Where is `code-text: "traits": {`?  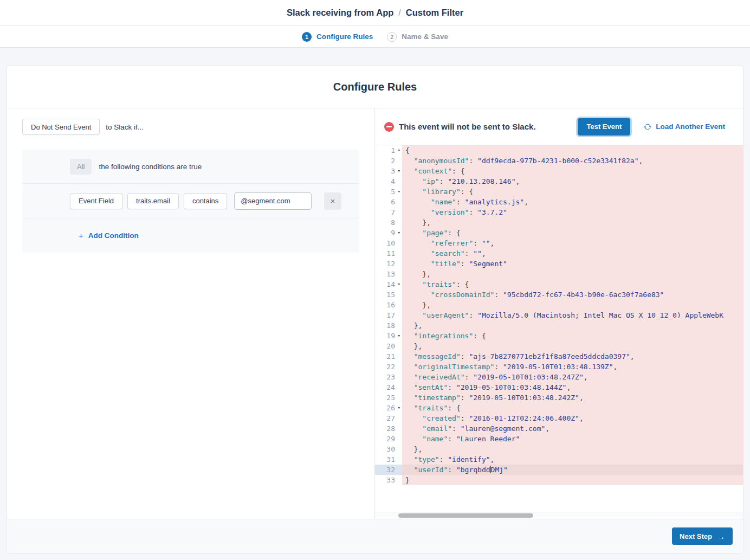
code-text: "traits": { is located at coordinates (572, 284).